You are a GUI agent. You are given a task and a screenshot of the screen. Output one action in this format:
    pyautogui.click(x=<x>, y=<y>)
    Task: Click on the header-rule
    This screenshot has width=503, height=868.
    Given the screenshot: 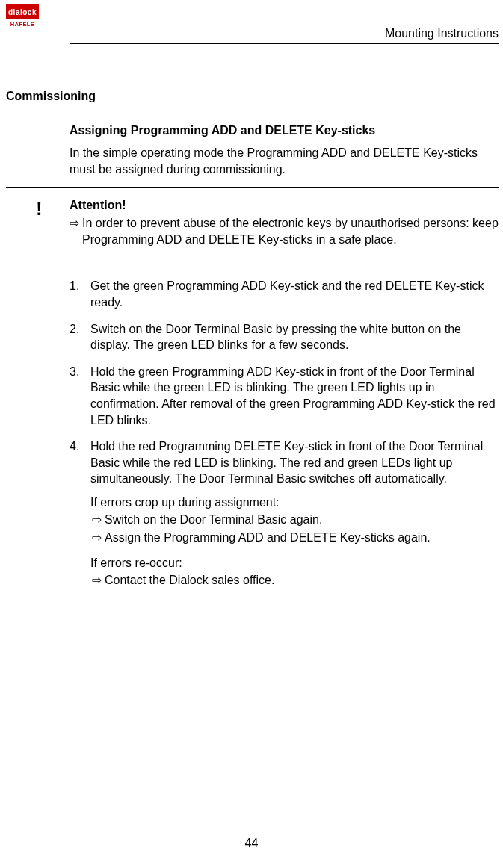 What is the action you would take?
    pyautogui.click(x=284, y=43)
    